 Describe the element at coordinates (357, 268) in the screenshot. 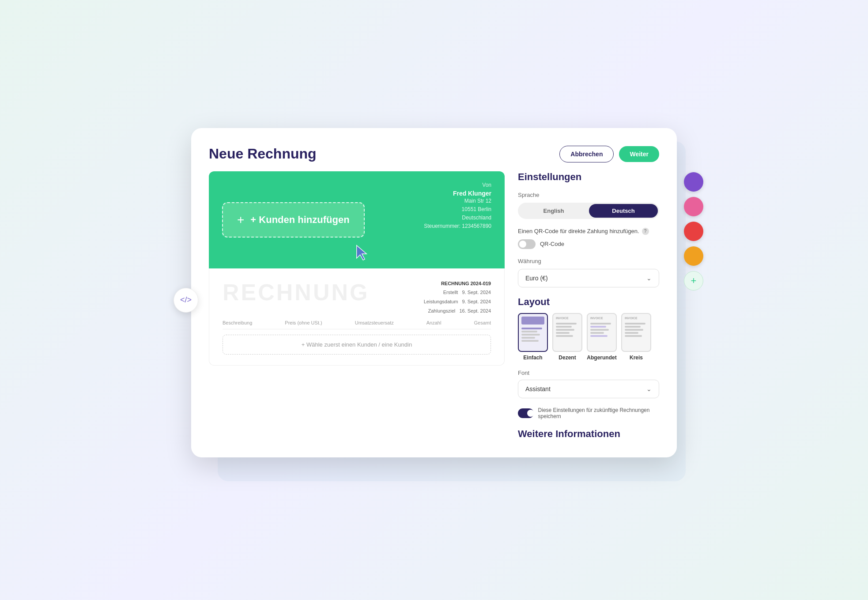

I see `invoice-preview: + + Kunden hinzufügen Von Fred Klunger M…` at that location.